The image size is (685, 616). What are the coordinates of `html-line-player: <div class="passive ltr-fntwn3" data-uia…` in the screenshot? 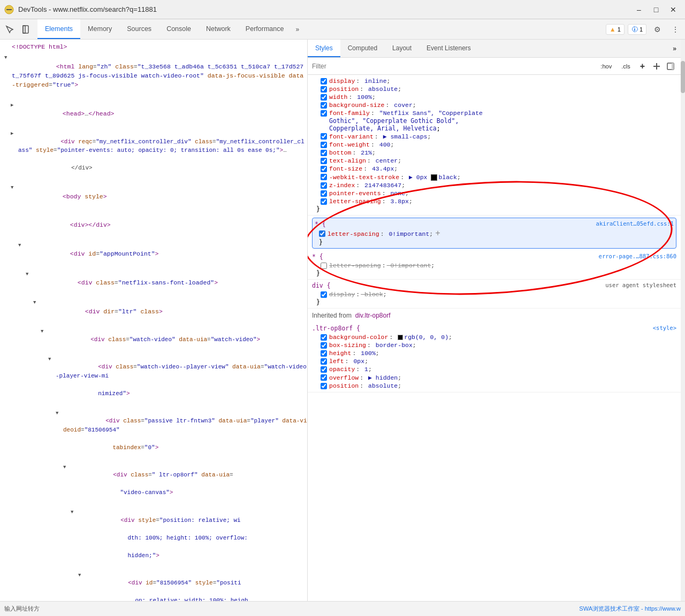 It's located at (154, 434).